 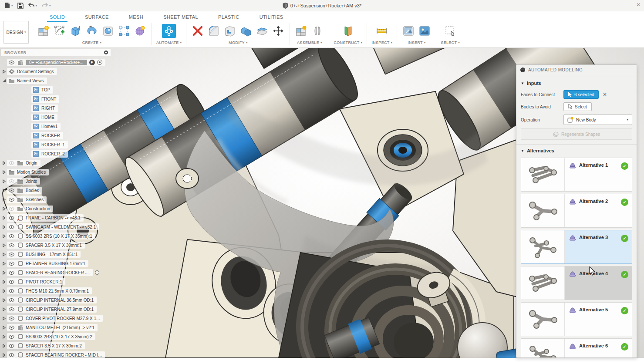 I want to click on alternative-row: Alternative 2✓, so click(x=577, y=211).